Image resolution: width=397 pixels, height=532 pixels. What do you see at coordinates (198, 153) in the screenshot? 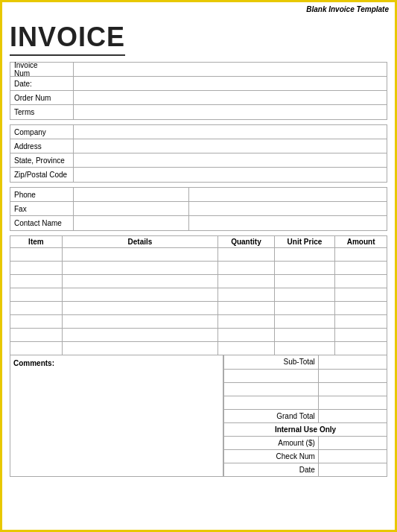
I see `address-section: Company Address State, Province Zip/Post…` at bounding box center [198, 153].